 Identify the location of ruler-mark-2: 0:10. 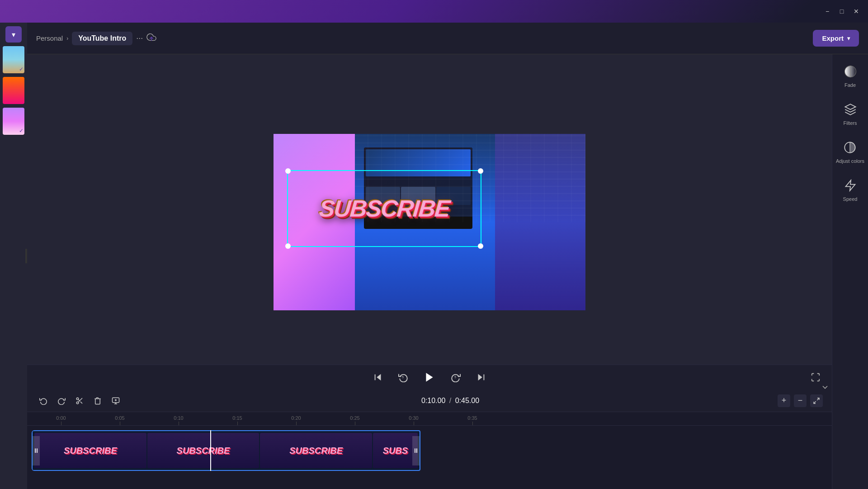
(179, 420).